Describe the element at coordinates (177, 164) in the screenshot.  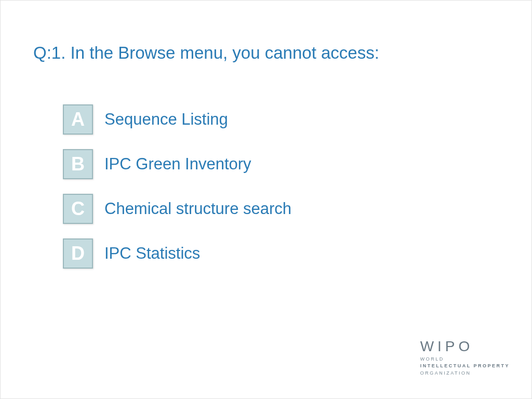
I see `option-b: B IPC Green Inventory` at that location.